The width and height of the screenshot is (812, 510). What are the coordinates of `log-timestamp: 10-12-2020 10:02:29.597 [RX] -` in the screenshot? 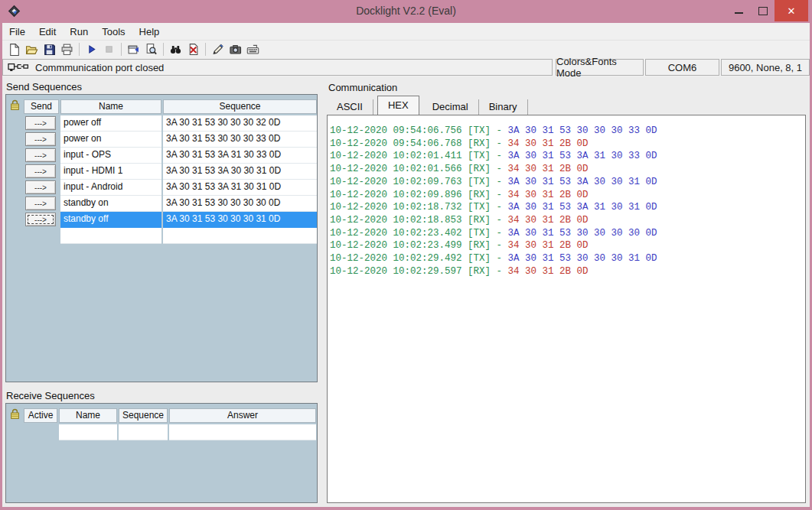 It's located at (419, 271).